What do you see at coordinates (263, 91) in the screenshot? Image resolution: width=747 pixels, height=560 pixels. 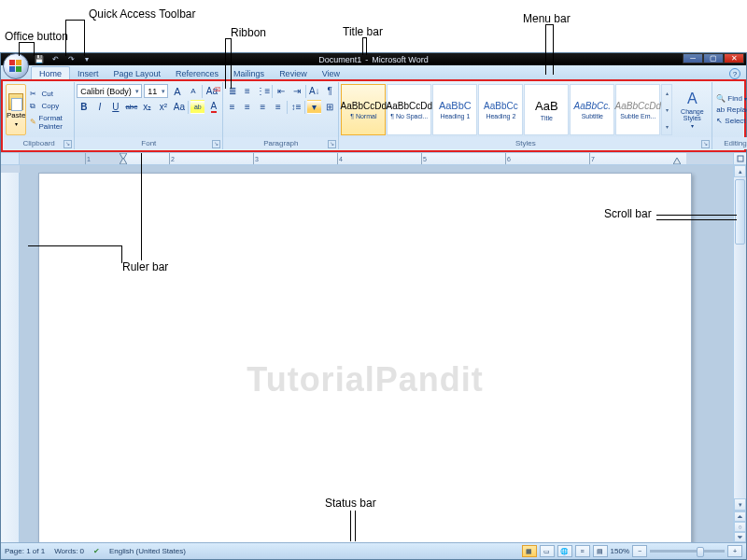 I see `multilevel-list-button: ⋮≡` at bounding box center [263, 91].